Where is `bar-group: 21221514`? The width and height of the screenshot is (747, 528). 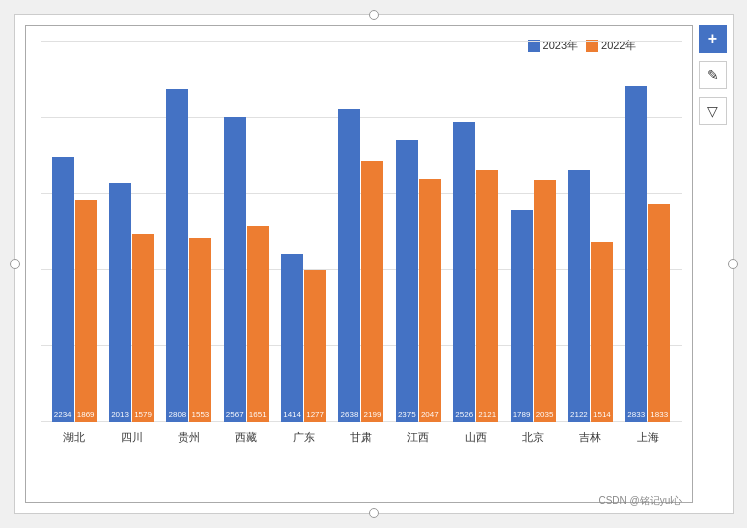
bar-group: 21221514 is located at coordinates (590, 296).